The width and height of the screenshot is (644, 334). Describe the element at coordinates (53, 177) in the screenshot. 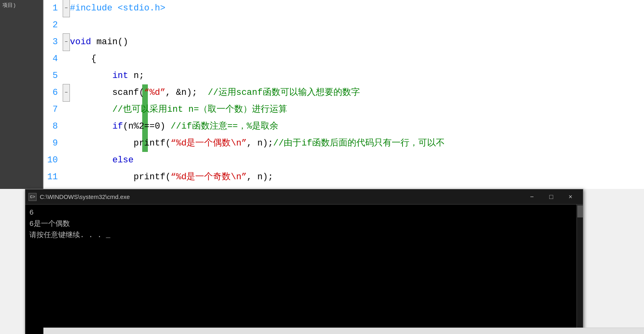

I see `line-number: 11` at that location.